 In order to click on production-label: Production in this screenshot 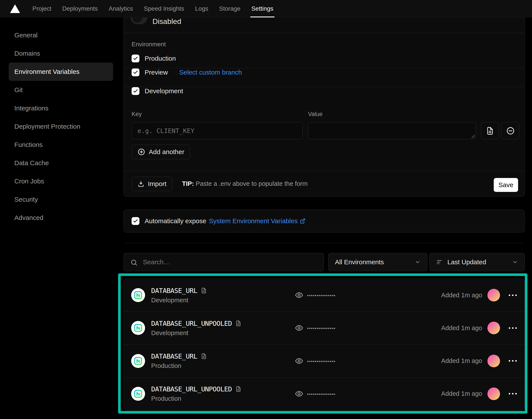, I will do `click(160, 58)`.